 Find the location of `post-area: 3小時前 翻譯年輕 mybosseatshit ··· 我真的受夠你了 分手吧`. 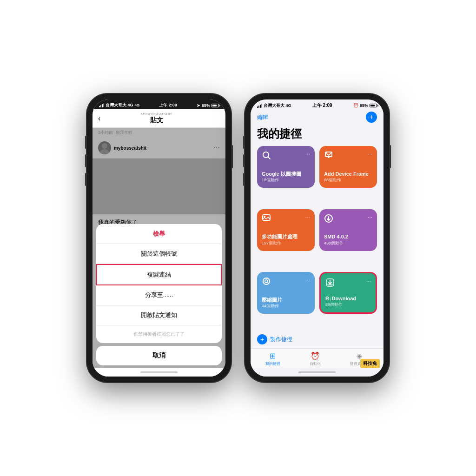

post-area: 3小時前 翻譯年輕 mybosseatshit ··· 我真的受夠你了 分手吧 is located at coordinates (159, 248).